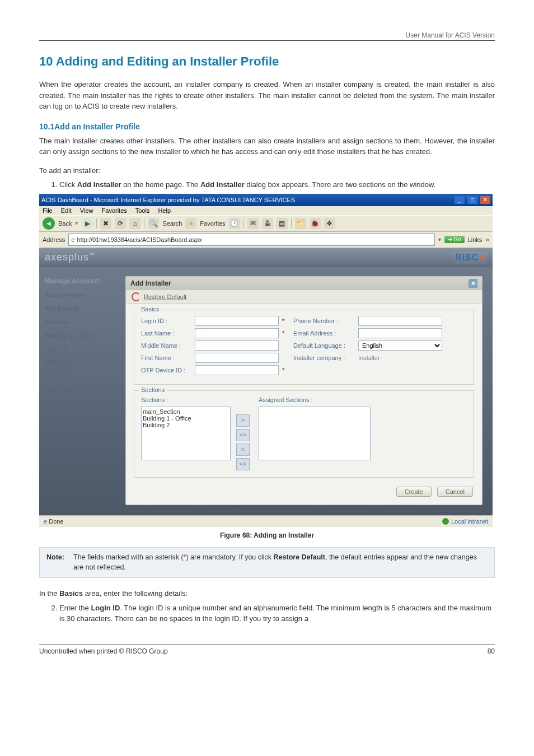  Describe the element at coordinates (237, 370) in the screenshot. I see `otp-input` at that location.